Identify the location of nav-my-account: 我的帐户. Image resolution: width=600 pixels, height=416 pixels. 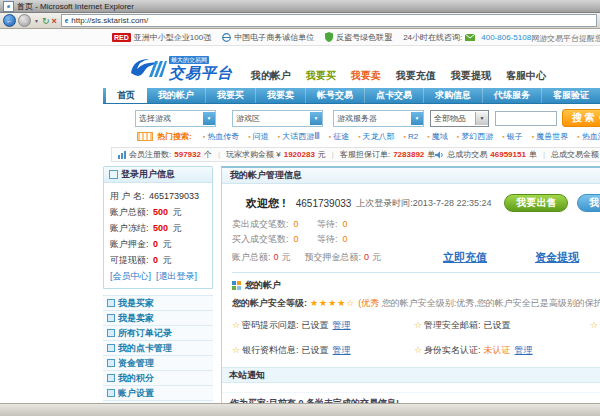
(176, 96).